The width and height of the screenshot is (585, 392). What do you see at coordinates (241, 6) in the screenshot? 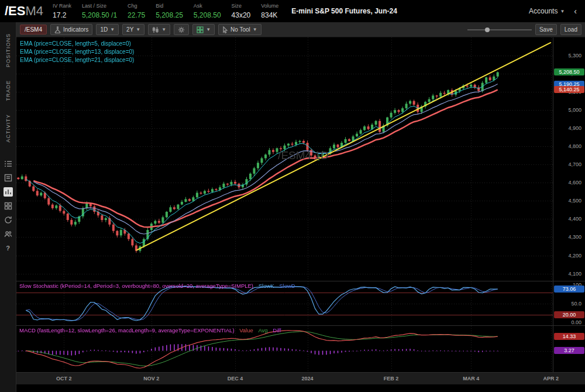
I see `size-label: Size` at bounding box center [241, 6].